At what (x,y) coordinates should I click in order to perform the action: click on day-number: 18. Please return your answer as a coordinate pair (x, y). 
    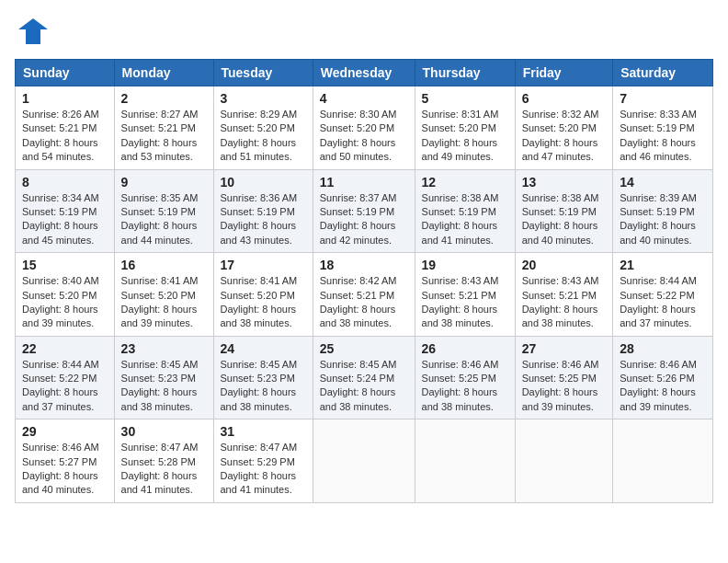
    Looking at the image, I should click on (364, 265).